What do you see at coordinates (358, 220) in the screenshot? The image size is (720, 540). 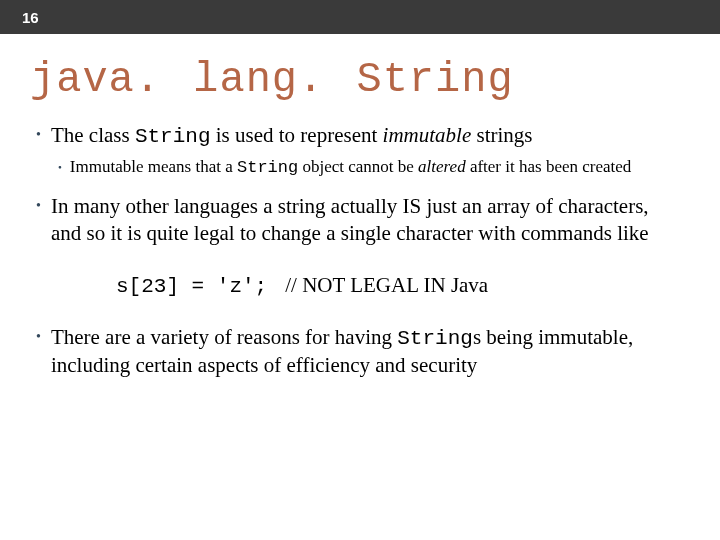 I see `bullet-item: • In many other languages a string actua…` at bounding box center [358, 220].